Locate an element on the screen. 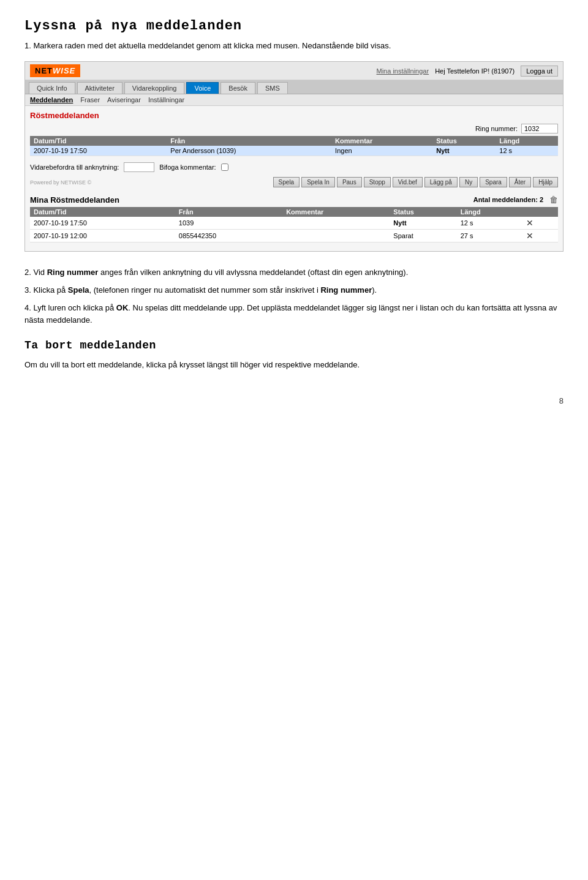 The width and height of the screenshot is (588, 880). cell-status: Sparat is located at coordinates (423, 236).